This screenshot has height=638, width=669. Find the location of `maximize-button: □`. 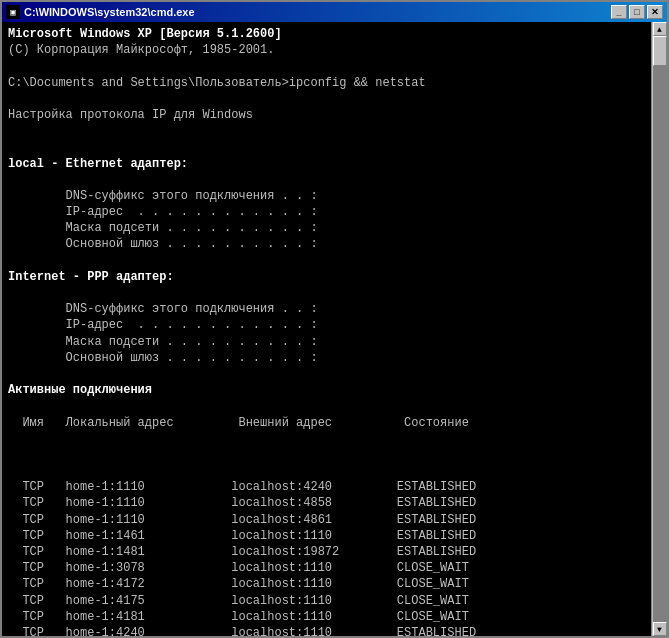

maximize-button: □ is located at coordinates (637, 12).